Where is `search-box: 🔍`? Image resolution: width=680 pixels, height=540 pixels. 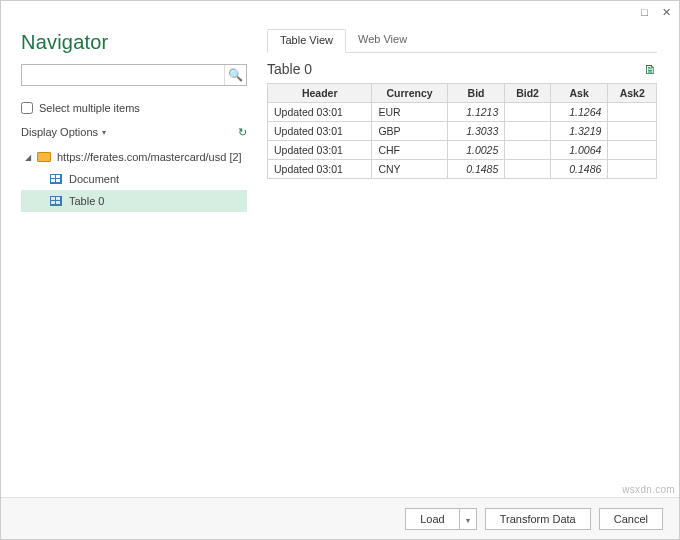 search-box: 🔍 is located at coordinates (134, 75).